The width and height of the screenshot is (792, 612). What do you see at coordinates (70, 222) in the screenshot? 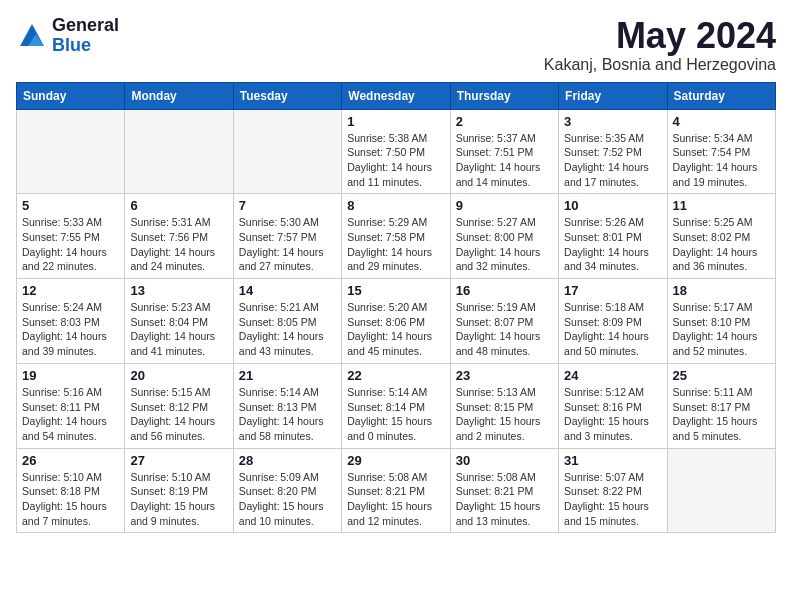
I see `day-info-line: Sunrise: 5:33 AM` at bounding box center [70, 222].